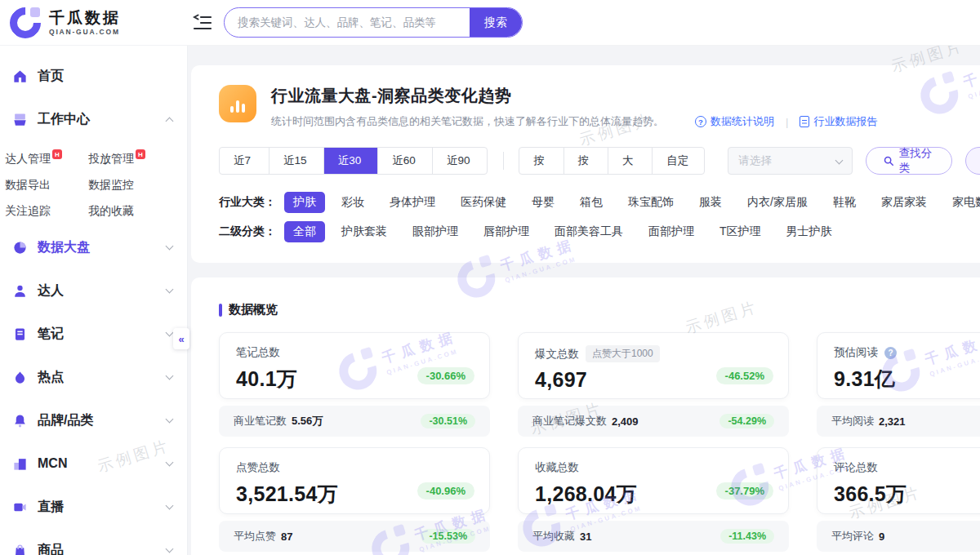 The height and width of the screenshot is (555, 980). Describe the element at coordinates (253, 310) in the screenshot. I see `section-title: 数据概览` at that location.